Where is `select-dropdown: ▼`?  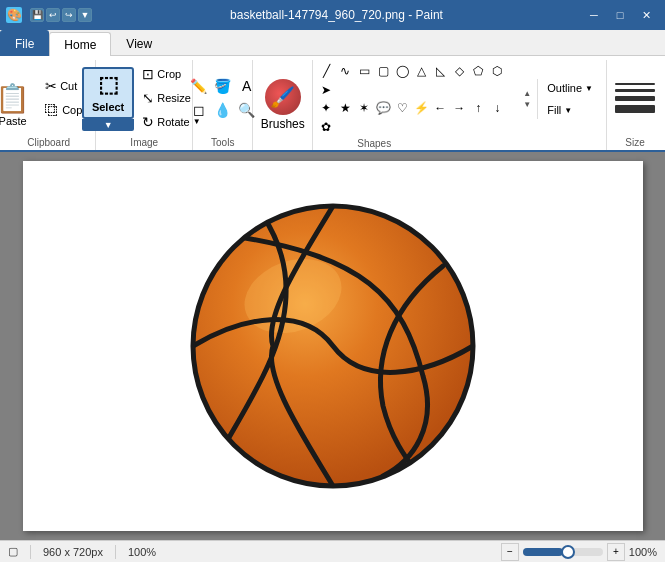 select-dropdown: ▼ is located at coordinates (108, 125).